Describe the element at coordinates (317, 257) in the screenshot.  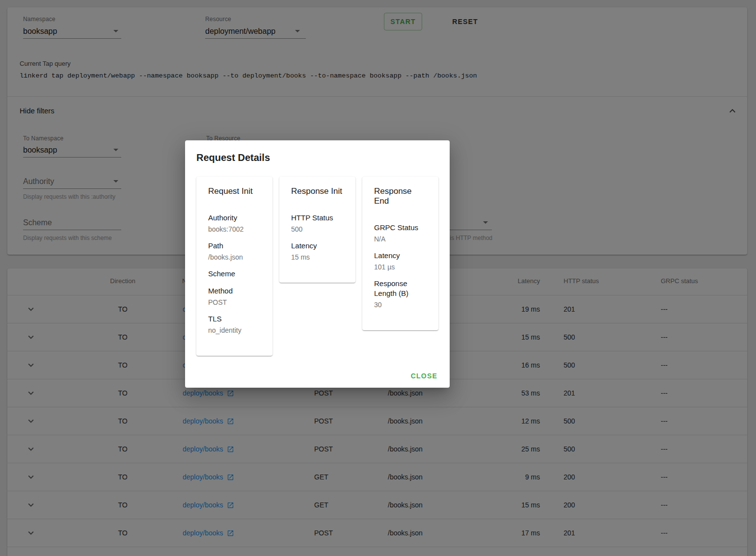
I see `detail-field-value: 15 ms` at that location.